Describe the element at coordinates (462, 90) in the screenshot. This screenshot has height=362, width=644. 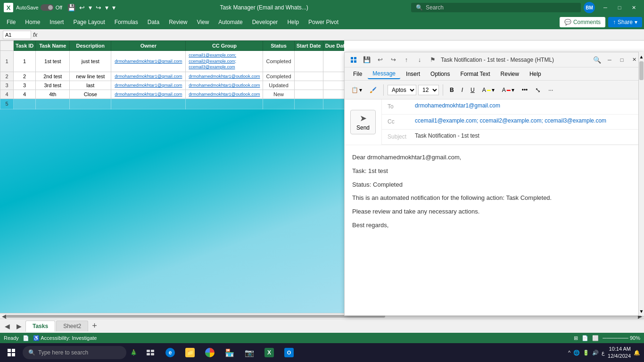
I see `italic-button: I` at that location.